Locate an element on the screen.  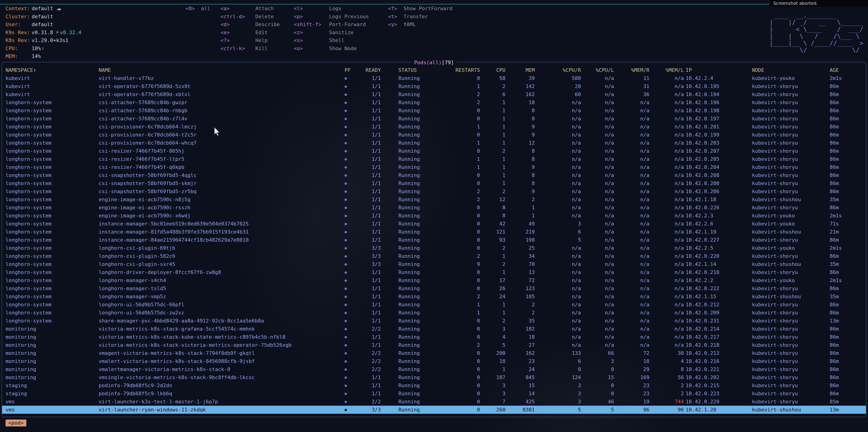
cell-cpu-l: n/a is located at coordinates (597, 151).